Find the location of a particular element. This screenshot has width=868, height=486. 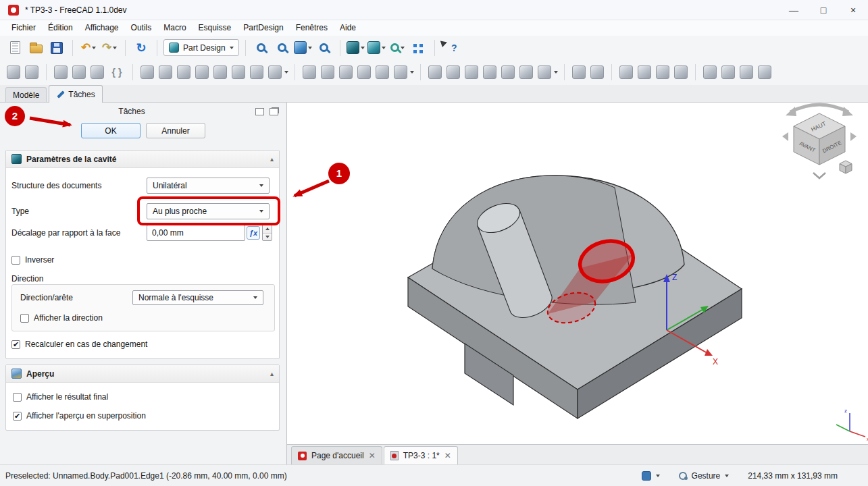

tab-home: Page d'accueil ✕ is located at coordinates (336, 455).